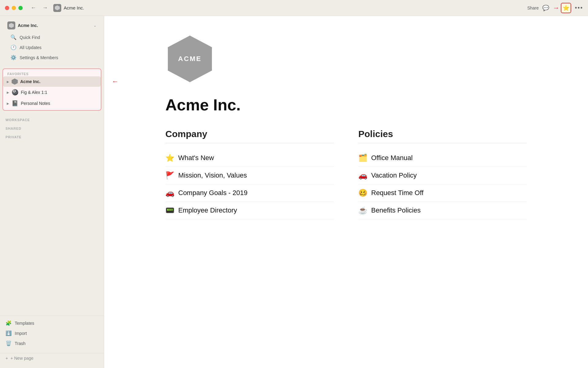 The image size is (588, 368). I want to click on comment-button: 💬, so click(546, 8).